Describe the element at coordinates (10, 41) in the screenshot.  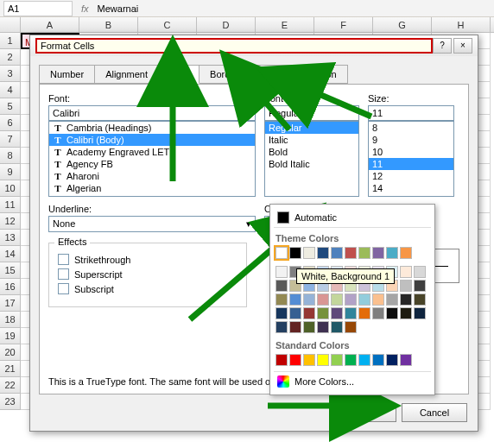
I see `row-header: 1` at that location.